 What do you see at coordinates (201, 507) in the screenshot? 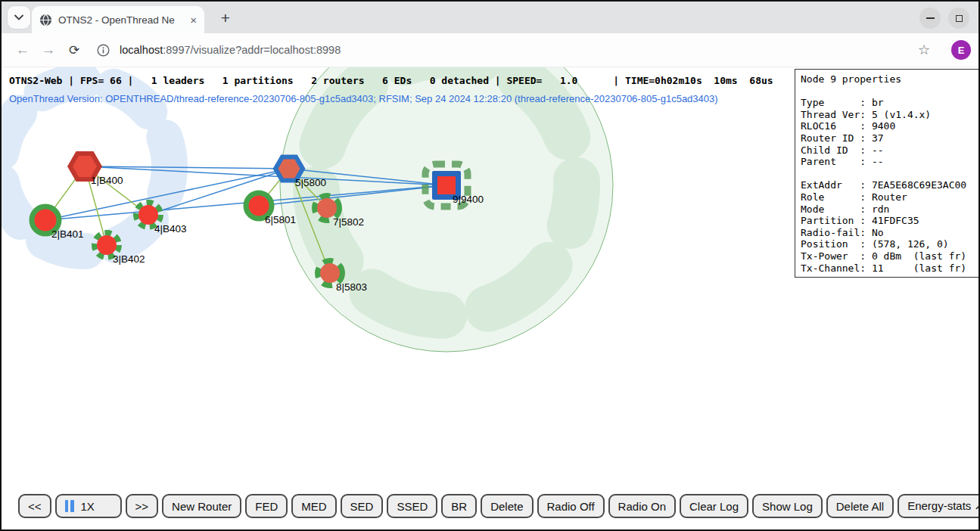
I see `button-label: New Router` at bounding box center [201, 507].